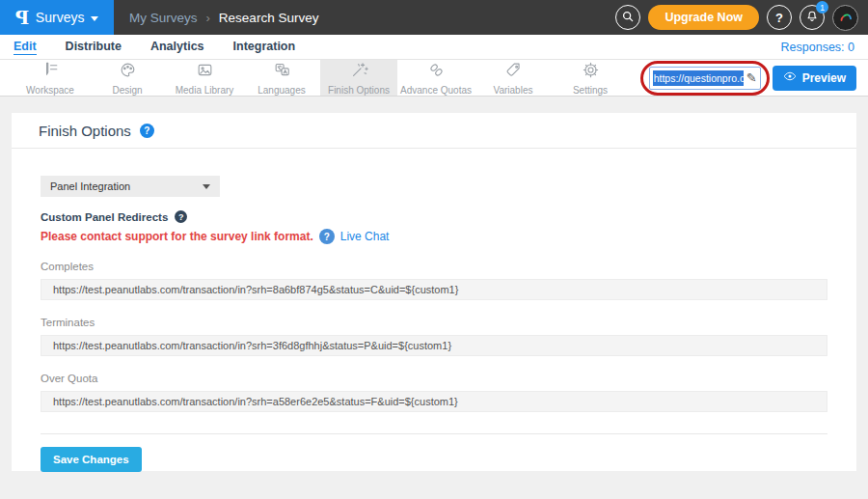 The image size is (868, 499). What do you see at coordinates (436, 77) in the screenshot?
I see `toolbar-item-advance-quotas: Advance Quotas` at bounding box center [436, 77].